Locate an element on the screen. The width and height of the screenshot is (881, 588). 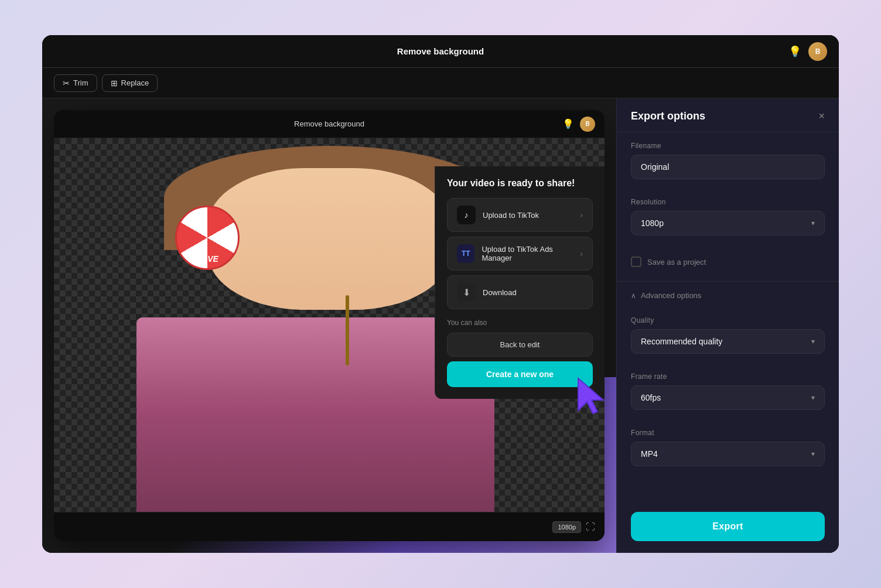
export-footer: Export is located at coordinates (728, 527).